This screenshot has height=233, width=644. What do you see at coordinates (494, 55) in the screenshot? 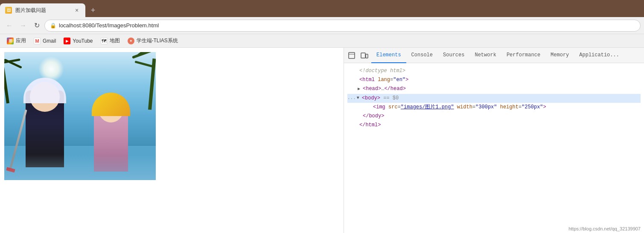
I see `devtools-toolbar: Elements Console Sources Network Perform…` at bounding box center [494, 55].